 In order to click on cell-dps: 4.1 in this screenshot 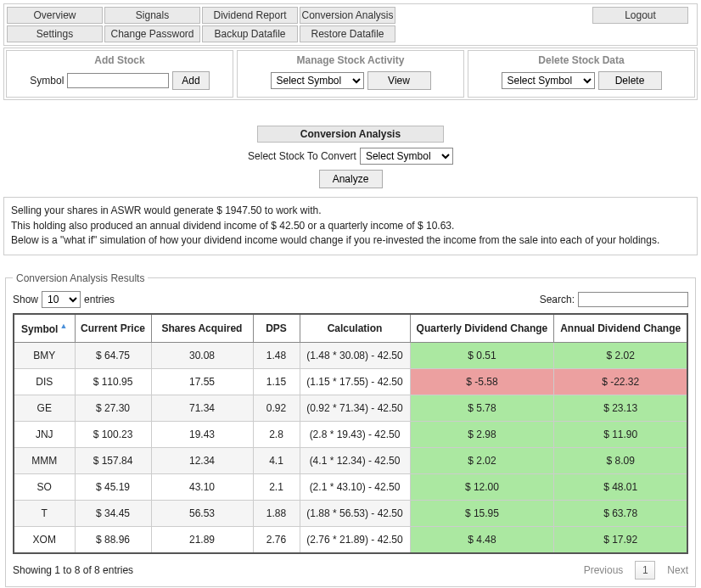, I will do `click(277, 460)`.